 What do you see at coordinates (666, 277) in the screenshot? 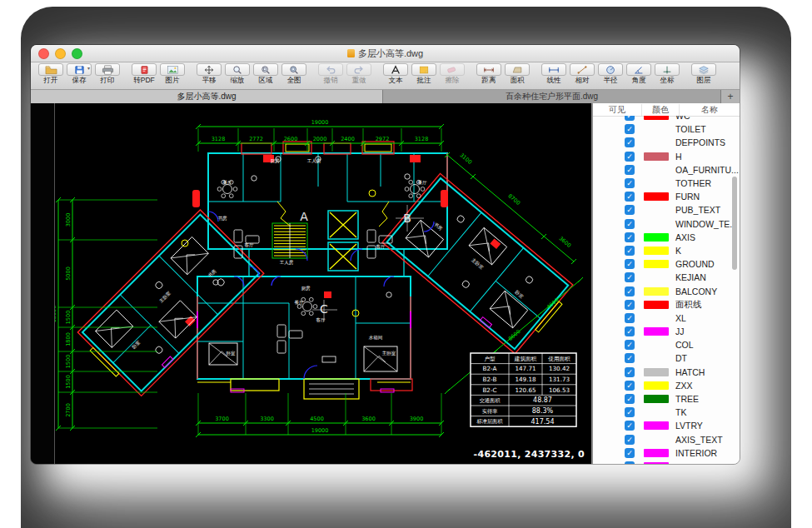
I see `layer-row-KEJIAN: ✓KEJIAN` at bounding box center [666, 277].